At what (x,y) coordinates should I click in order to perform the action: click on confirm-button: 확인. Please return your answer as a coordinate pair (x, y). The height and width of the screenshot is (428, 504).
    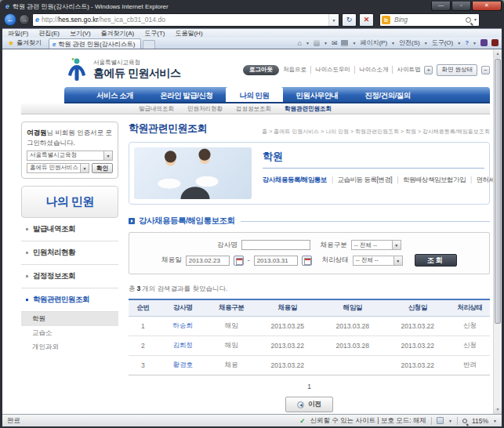
    Looking at the image, I should click on (102, 168).